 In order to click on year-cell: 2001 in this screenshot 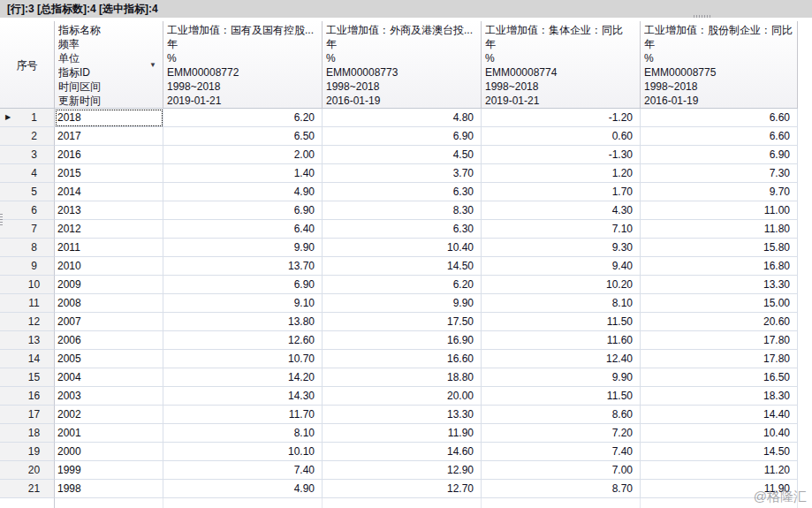, I will do `click(110, 433)`.